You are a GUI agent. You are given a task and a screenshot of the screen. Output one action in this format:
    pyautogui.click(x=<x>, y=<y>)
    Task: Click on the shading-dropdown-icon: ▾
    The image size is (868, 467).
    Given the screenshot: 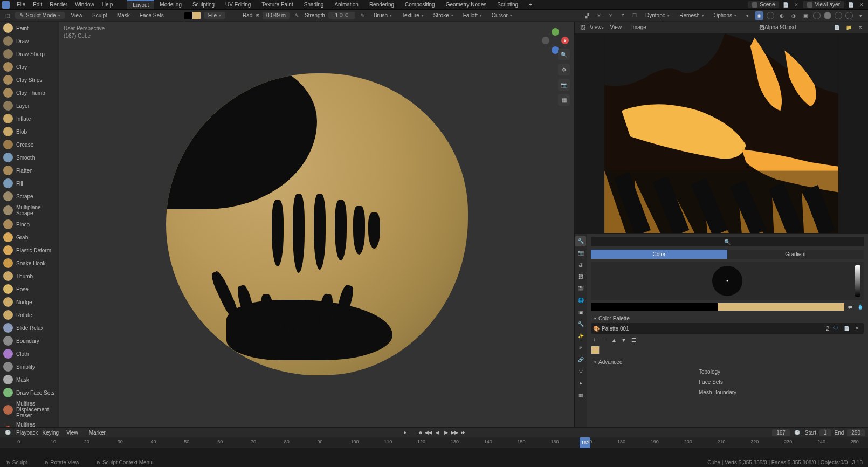 What is the action you would take?
    pyautogui.click(x=860, y=16)
    